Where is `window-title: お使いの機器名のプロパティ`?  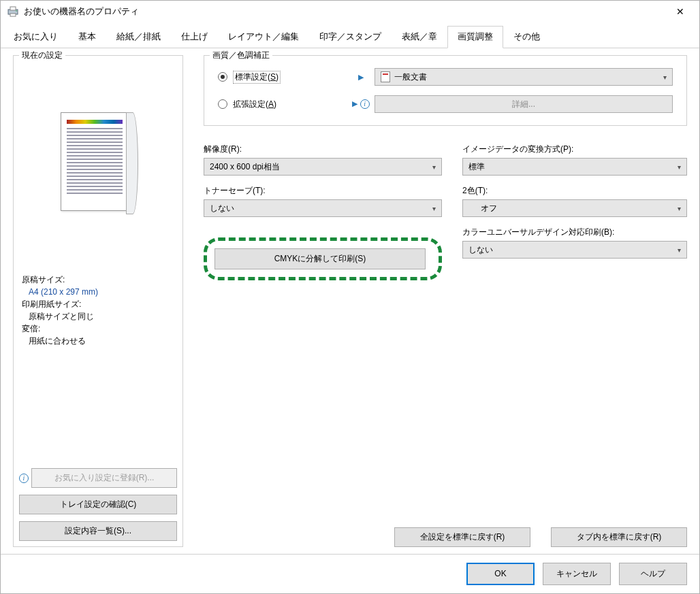
window-title: お使いの機器名のプロパティ is located at coordinates (345, 12).